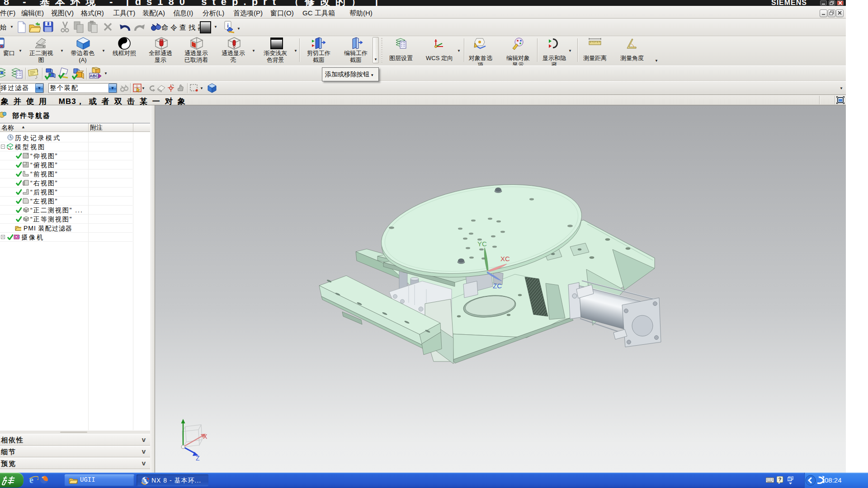 The height and width of the screenshot is (488, 868). I want to click on svg-text: YC, so click(482, 244).